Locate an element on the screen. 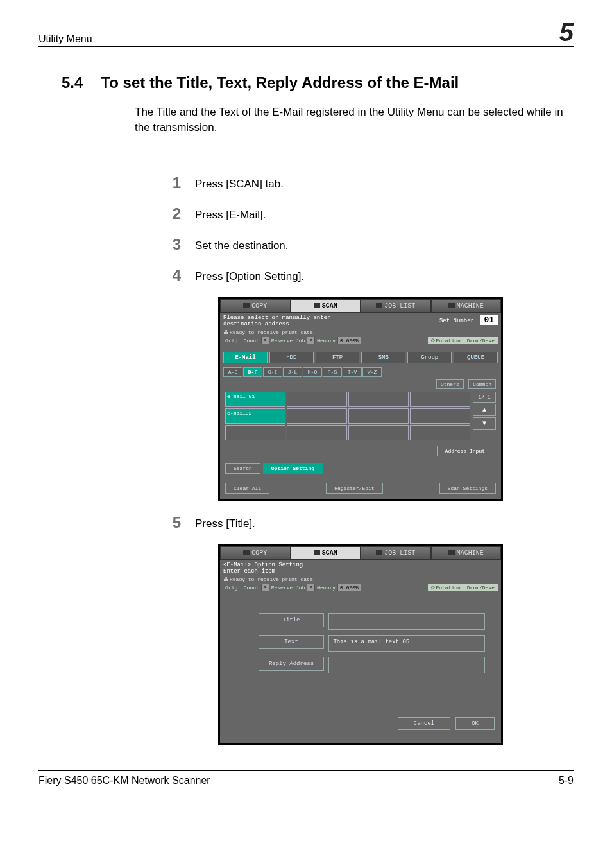 The image size is (612, 868). step-number-1: 1 is located at coordinates (174, 183).